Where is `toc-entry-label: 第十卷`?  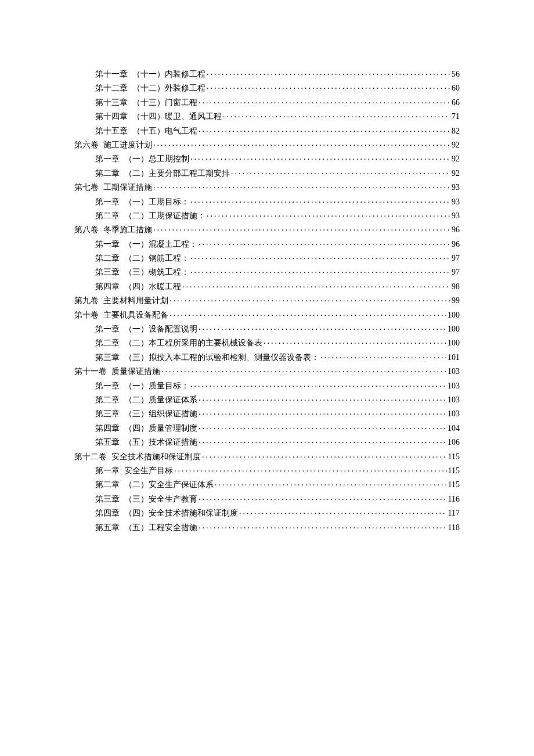
toc-entry-label: 第十卷 is located at coordinates (86, 315).